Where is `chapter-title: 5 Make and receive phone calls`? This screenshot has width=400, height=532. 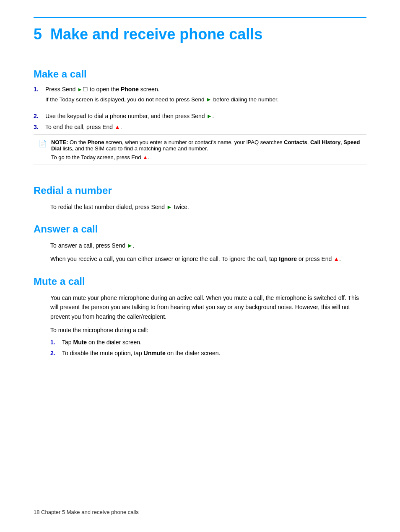 chapter-title: 5 Make and receive phone calls is located at coordinates (200, 34).